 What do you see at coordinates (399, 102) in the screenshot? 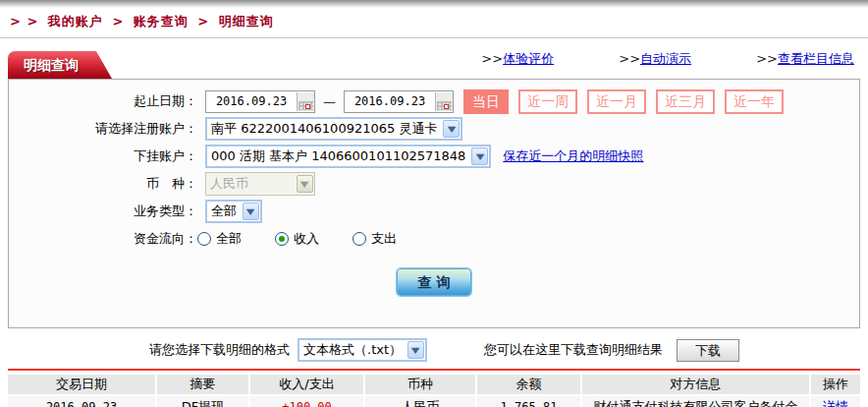
I see `end-date-input: 2016.09.23` at bounding box center [399, 102].